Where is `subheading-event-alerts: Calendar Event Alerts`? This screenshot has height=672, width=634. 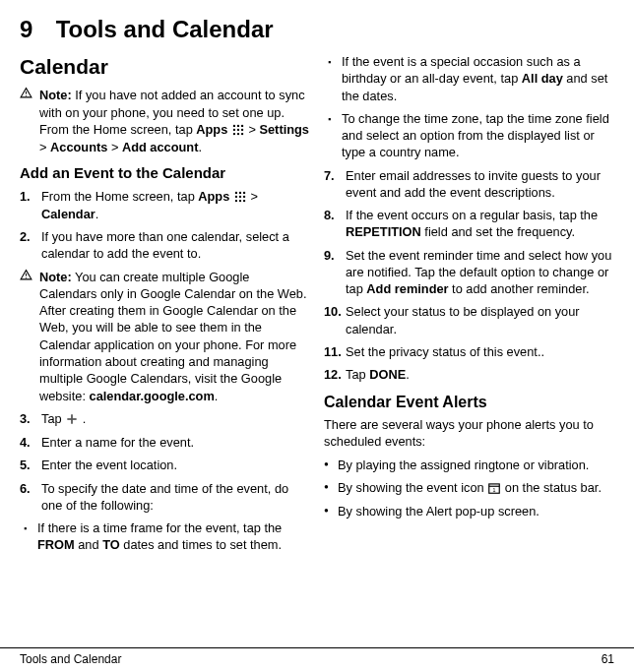 subheading-event-alerts: Calendar Event Alerts is located at coordinates (469, 402).